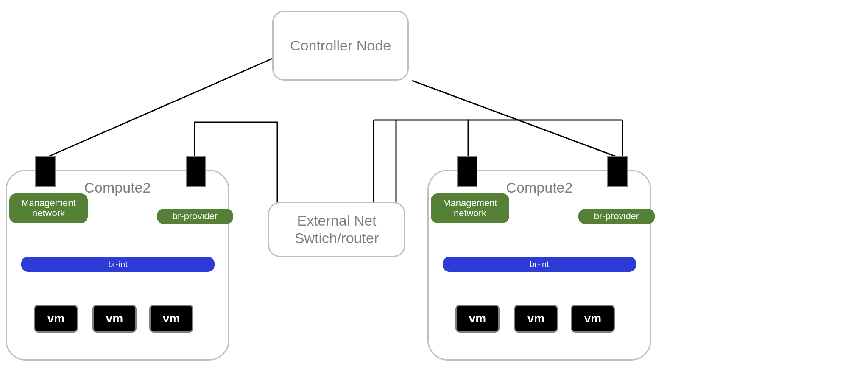  I want to click on external-label: External Net Swtich/router, so click(337, 229).